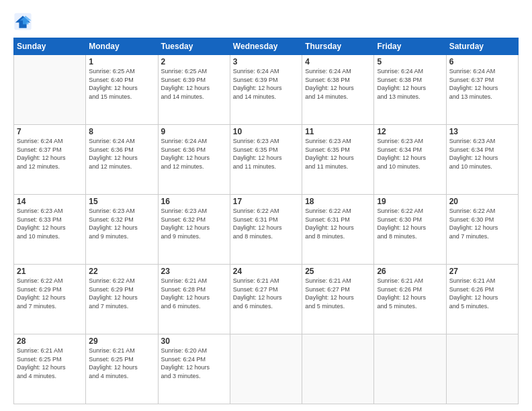 The height and width of the screenshot is (411, 532). I want to click on calendar-day: 30Sunrise: 6:20 AM Sunset: 6:24 PM Dayli…, so click(193, 369).